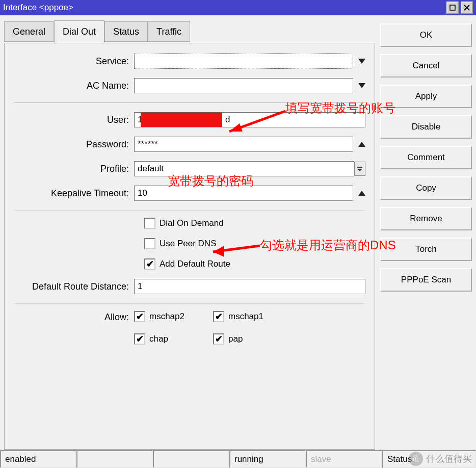 The image size is (476, 468). Describe the element at coordinates (159, 339) in the screenshot. I see `chap-label: chap` at that location.